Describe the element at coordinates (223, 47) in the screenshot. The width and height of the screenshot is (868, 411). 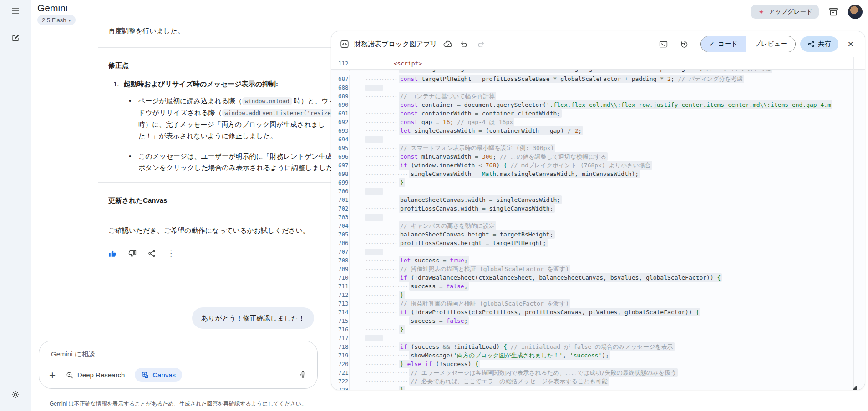
I see `divider` at that location.